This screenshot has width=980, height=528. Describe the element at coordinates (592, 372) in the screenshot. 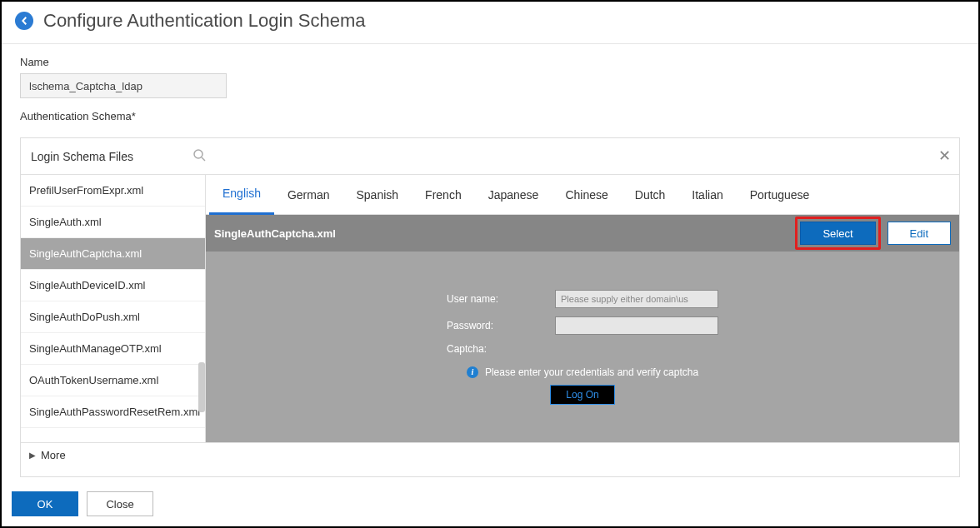

I see `info-text: Please enter your credentials and verify…` at that location.